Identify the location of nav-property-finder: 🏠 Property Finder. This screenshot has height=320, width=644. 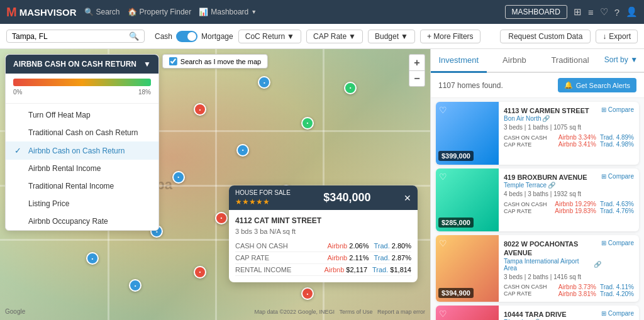
(160, 12).